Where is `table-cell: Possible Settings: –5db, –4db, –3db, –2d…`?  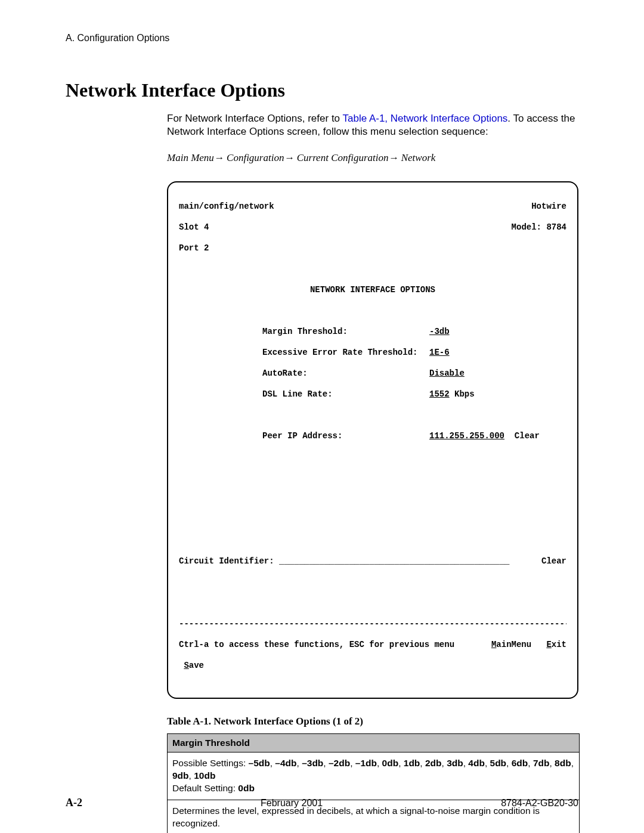
table-cell: Possible Settings: –5db, –4db, –3db, –2d… is located at coordinates (373, 776).